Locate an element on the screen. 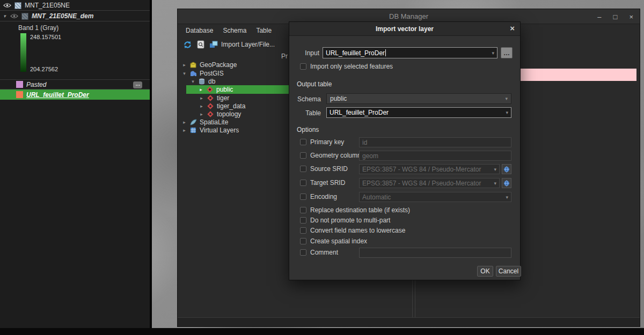 Image resolution: width=644 pixels, height=335 pixels. tree-item-virtual-layers: ▸ Virtual Layers is located at coordinates (210, 130).